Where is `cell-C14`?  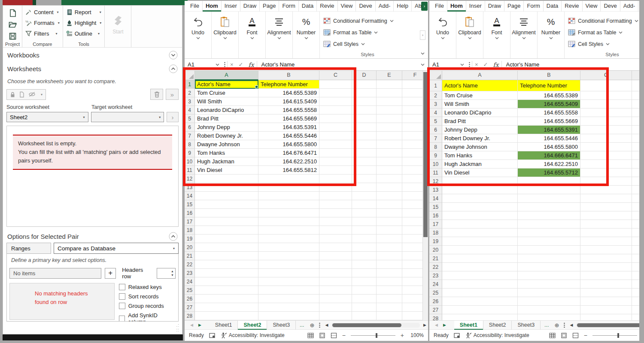 cell-C14 is located at coordinates (336, 196).